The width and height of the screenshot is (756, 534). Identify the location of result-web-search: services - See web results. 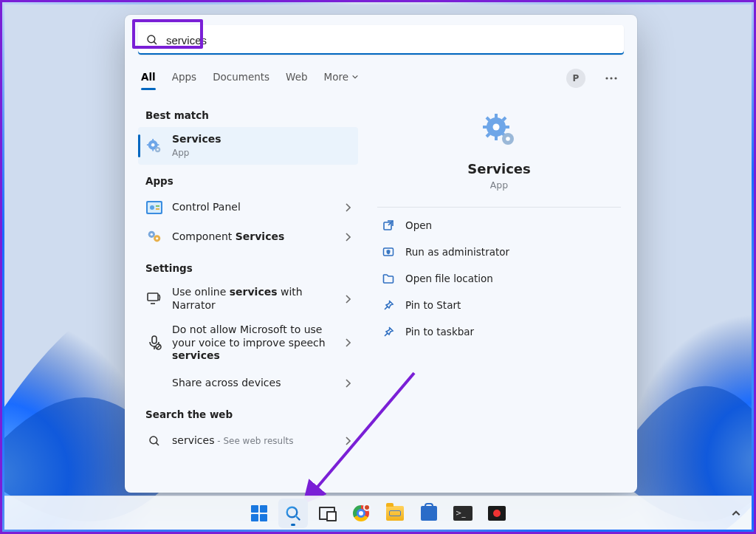
(248, 441).